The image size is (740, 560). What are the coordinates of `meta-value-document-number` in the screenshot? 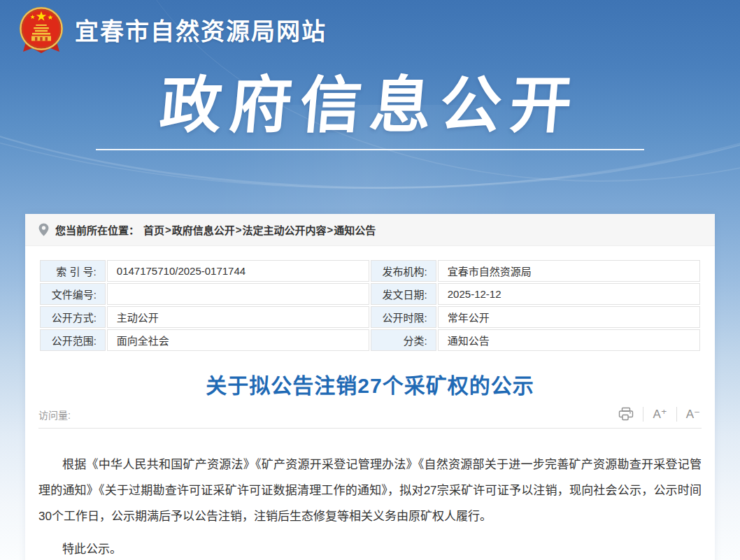 It's located at (238, 294).